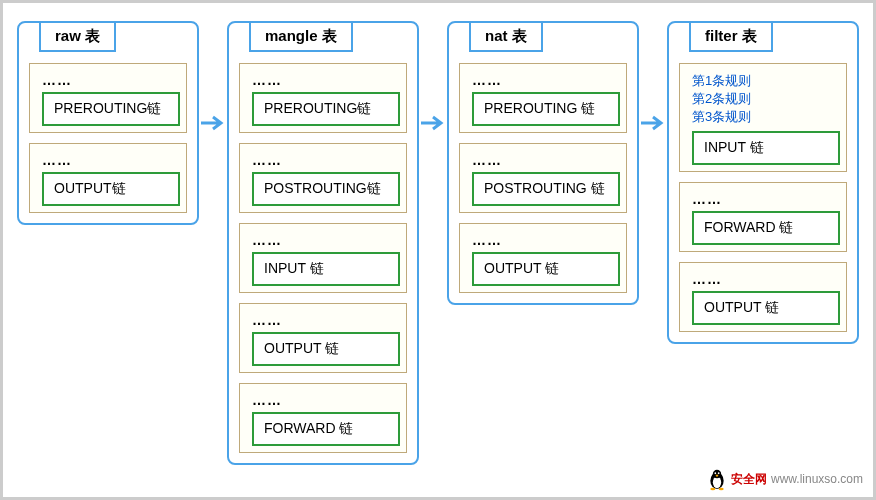  I want to click on watermark: 安全网 www.linuxso.com, so click(785, 479).